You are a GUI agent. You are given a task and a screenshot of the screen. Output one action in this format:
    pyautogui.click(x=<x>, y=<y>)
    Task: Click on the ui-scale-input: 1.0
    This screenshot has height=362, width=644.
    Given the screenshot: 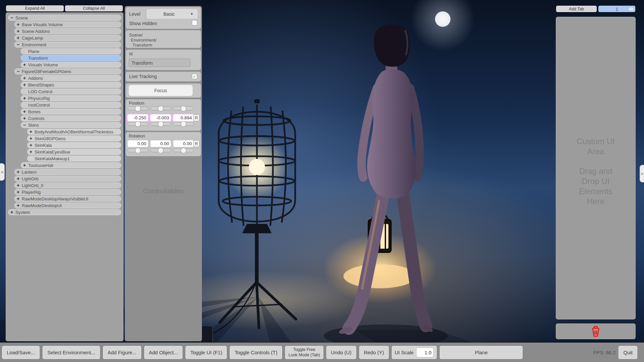 What is the action you would take?
    pyautogui.click(x=425, y=353)
    